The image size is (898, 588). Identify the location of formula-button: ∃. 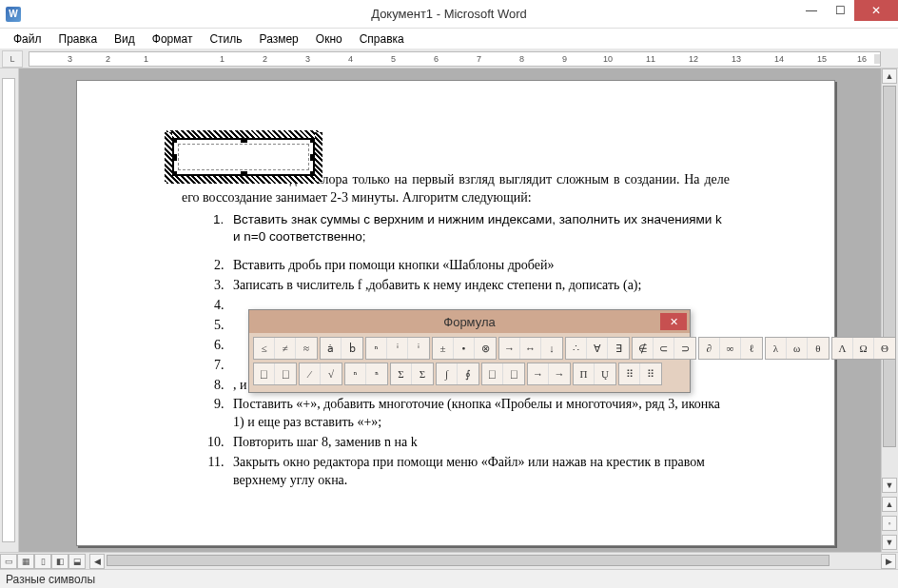
(618, 348).